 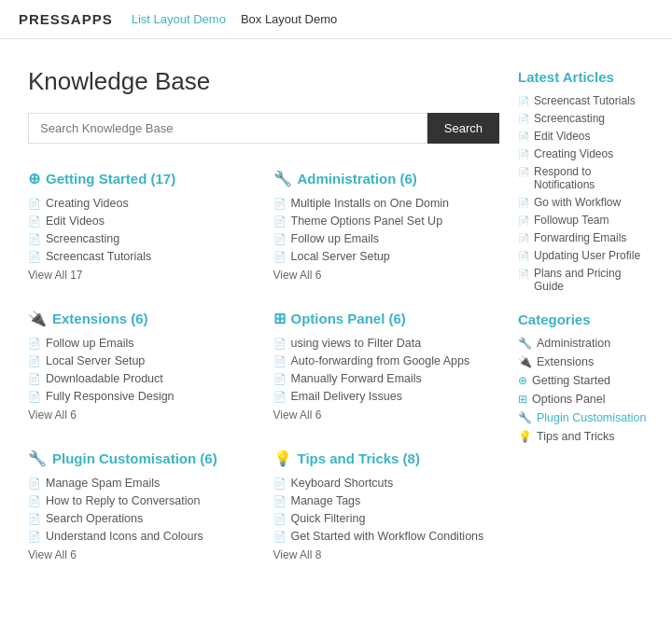 I want to click on list-item: 📄Creating Videos, so click(x=142, y=203).